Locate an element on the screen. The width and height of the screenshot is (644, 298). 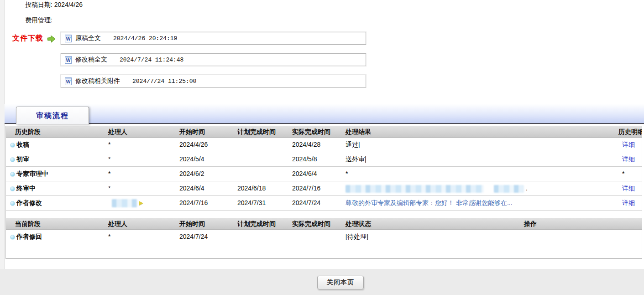
result: 送外审| is located at coordinates (356, 159).